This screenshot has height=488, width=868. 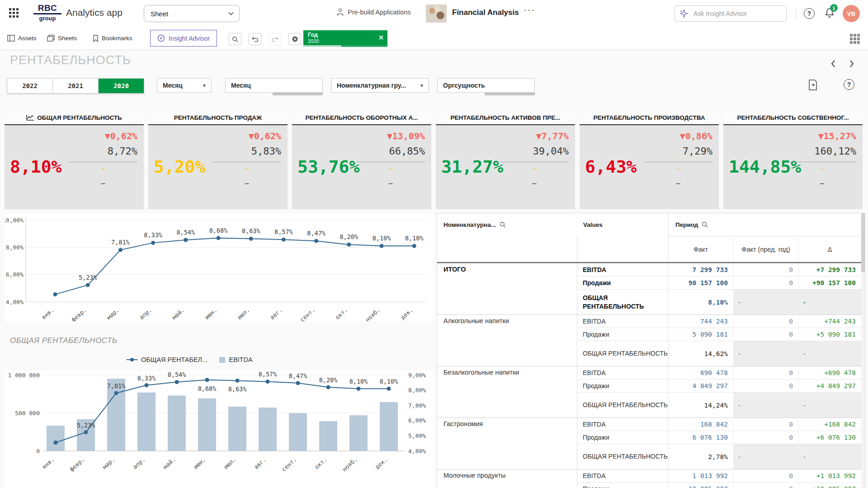 I want to click on fact-cell: 14,62%, so click(x=701, y=353).